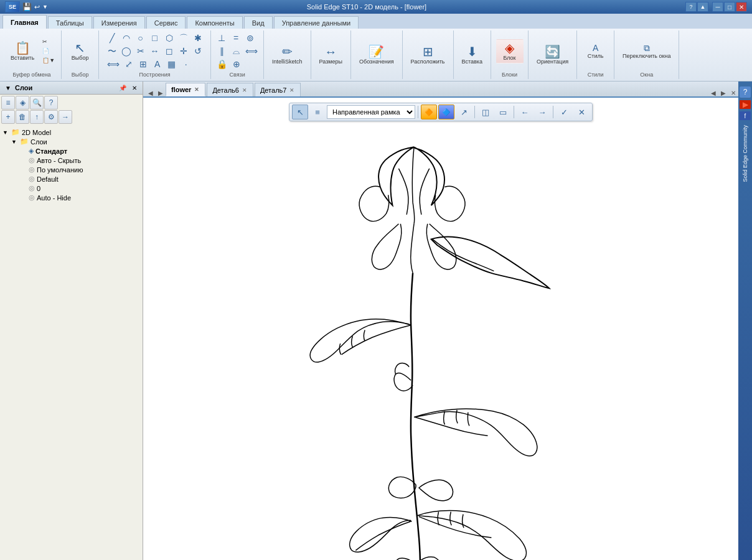 The image size is (752, 560). What do you see at coordinates (80, 51) in the screenshot?
I see `select-button: ↖ Выбор` at bounding box center [80, 51].